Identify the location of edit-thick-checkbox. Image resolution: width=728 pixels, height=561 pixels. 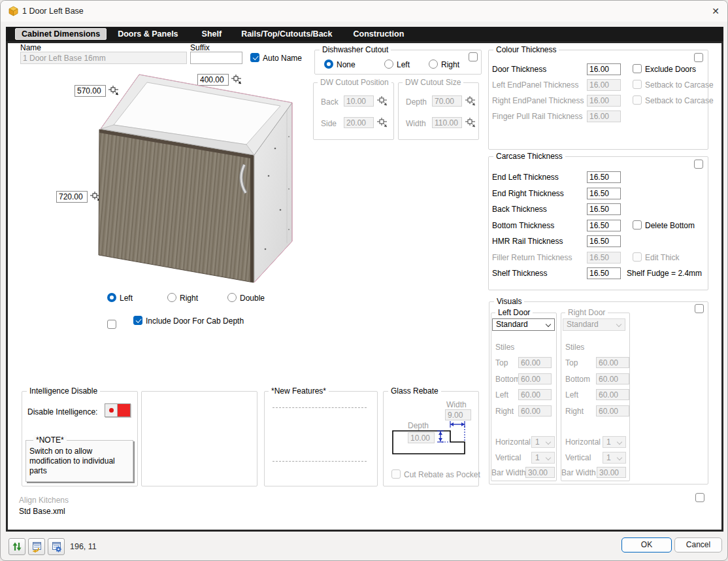
(637, 257).